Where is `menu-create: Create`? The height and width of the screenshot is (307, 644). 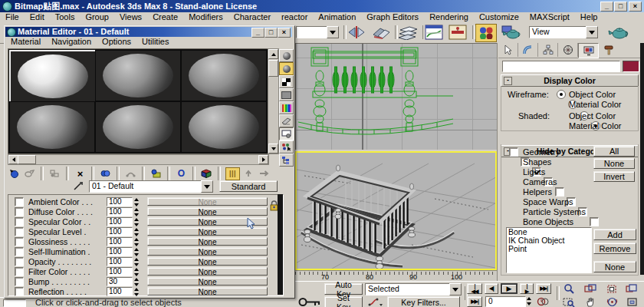 menu-create: Create is located at coordinates (166, 17).